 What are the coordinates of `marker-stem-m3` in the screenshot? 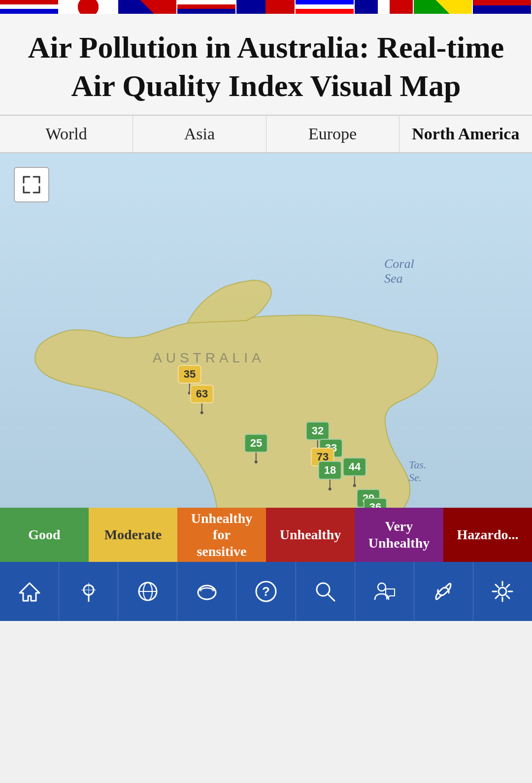 It's located at (256, 457).